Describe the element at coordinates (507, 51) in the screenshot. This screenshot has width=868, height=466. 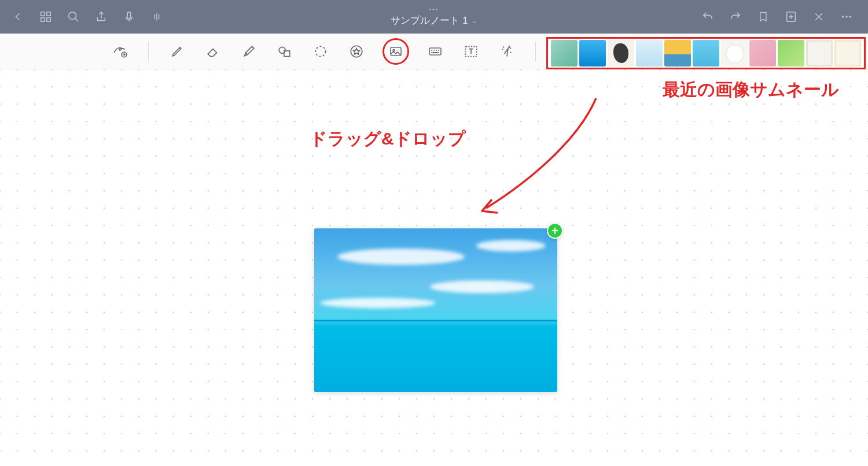
I see `pointer-tool` at that location.